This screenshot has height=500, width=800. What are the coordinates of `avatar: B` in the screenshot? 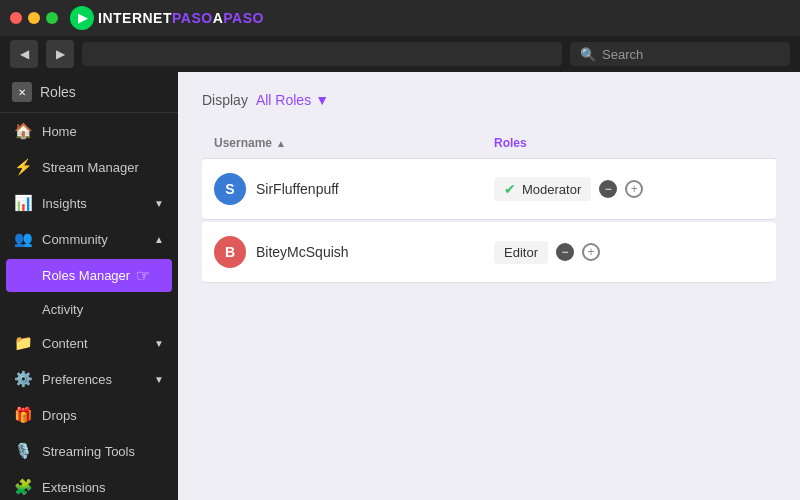 It's located at (230, 252).